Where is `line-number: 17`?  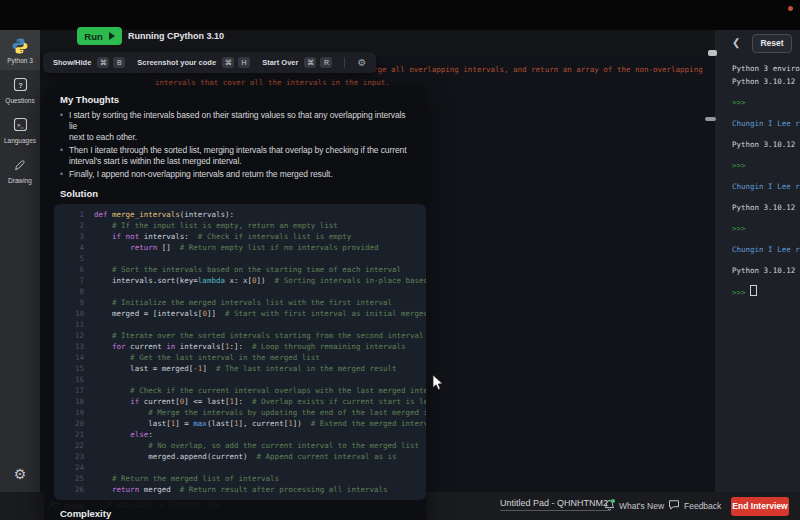
line-number: 17 is located at coordinates (69, 390).